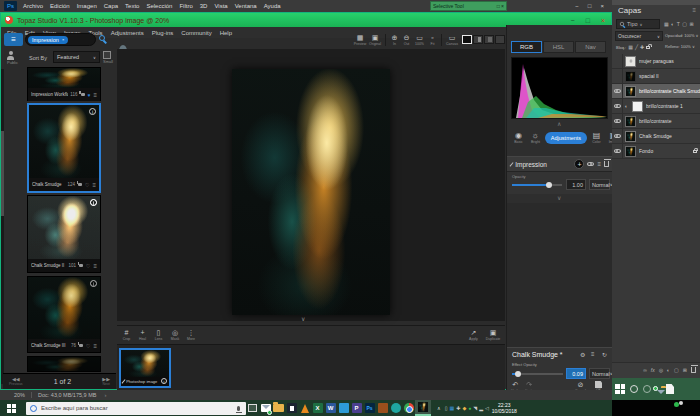  I want to click on layer-opacity-control: Opacidad: 100% ∨, so click(682, 36).